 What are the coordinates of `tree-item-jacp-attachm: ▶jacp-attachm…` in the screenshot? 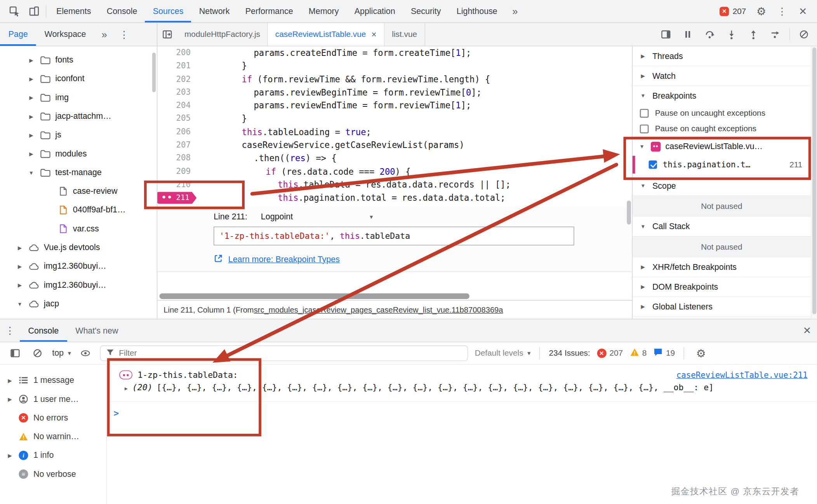 It's located at (78, 116).